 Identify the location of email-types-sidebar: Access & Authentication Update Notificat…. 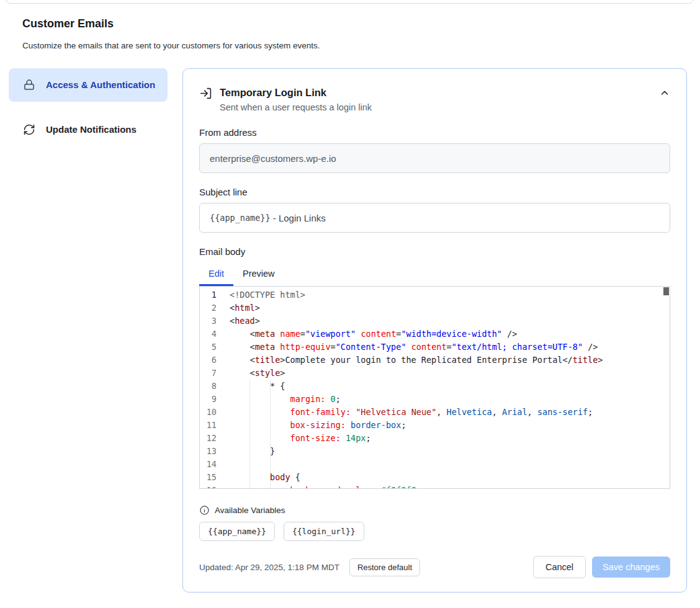
(88, 107).